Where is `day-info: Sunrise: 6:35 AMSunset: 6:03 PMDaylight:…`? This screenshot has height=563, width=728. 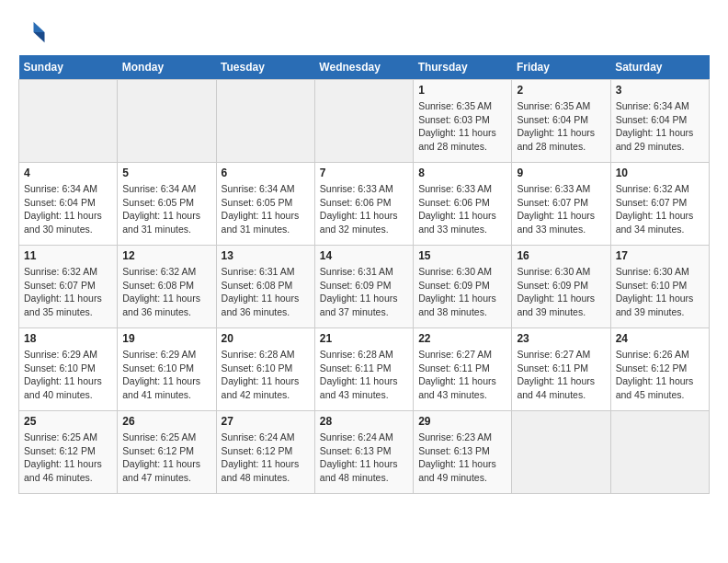 day-info: Sunrise: 6:35 AMSunset: 6:03 PMDaylight:… is located at coordinates (462, 127).